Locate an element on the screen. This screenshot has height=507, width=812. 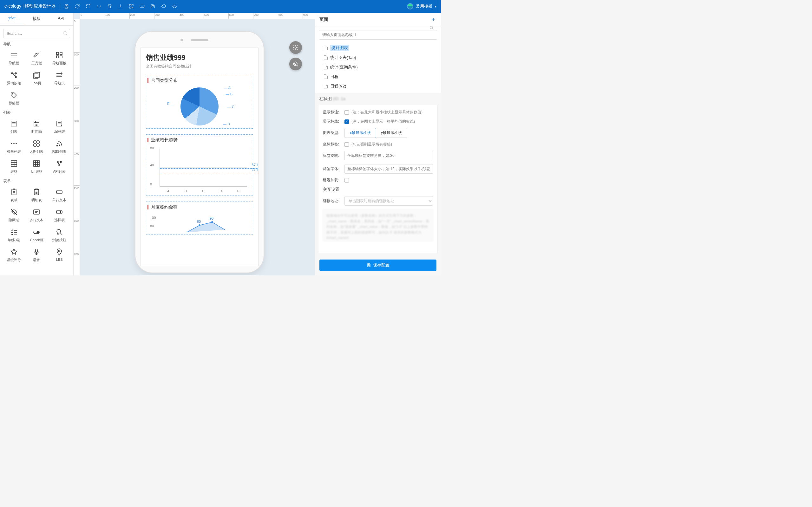
palette-item: 工具栏 is located at coordinates (37, 58).